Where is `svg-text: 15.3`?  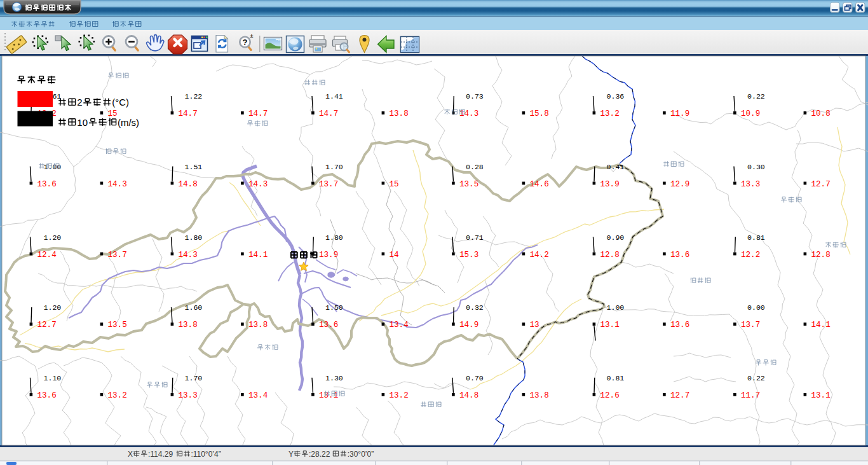
svg-text: 15.3 is located at coordinates (469, 255).